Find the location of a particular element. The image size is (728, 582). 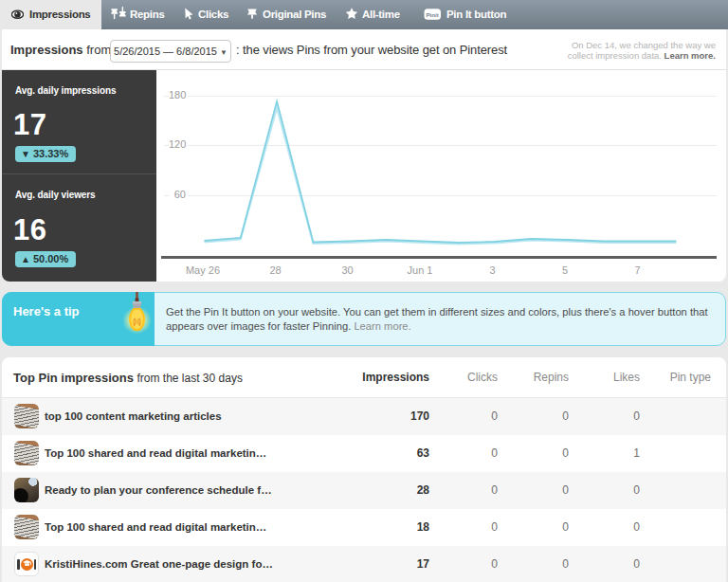

svg-text: Pinit is located at coordinates (432, 15).